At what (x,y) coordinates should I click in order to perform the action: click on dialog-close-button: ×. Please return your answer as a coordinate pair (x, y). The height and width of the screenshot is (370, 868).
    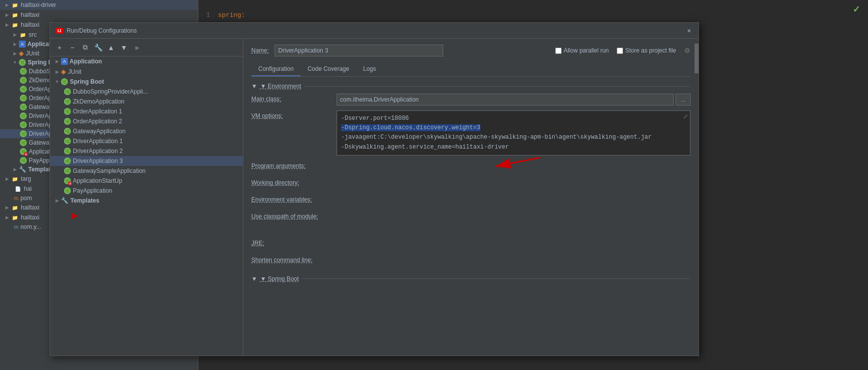
    Looking at the image, I should click on (689, 31).